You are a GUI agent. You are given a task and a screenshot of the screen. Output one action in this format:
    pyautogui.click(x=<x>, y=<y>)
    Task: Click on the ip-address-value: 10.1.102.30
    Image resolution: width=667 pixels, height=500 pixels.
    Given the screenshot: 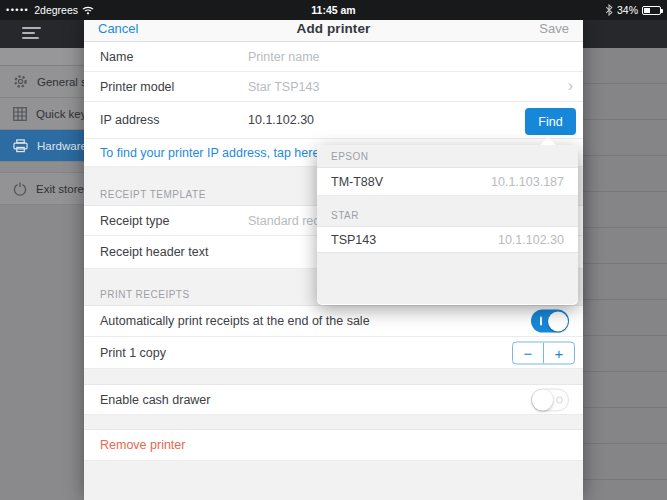 What is the action you would take?
    pyautogui.click(x=281, y=120)
    